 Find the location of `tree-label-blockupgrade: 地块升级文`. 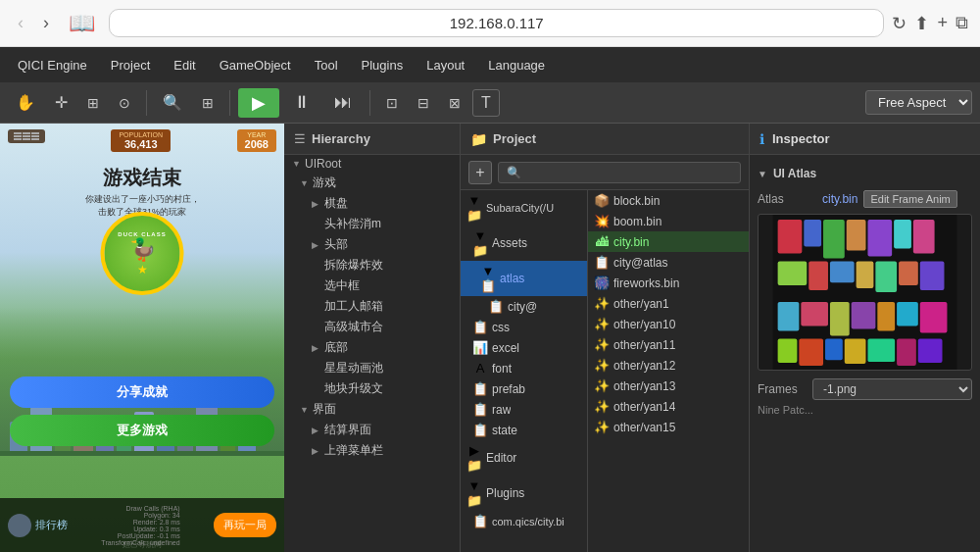

tree-label-blockupgrade: 地块升级文 is located at coordinates (354, 388).